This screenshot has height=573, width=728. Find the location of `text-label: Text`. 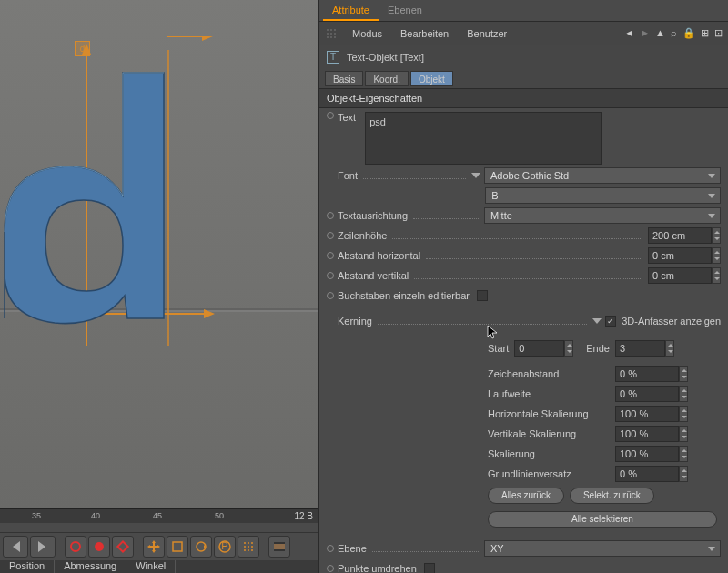

text-label: Text is located at coordinates (347, 117).